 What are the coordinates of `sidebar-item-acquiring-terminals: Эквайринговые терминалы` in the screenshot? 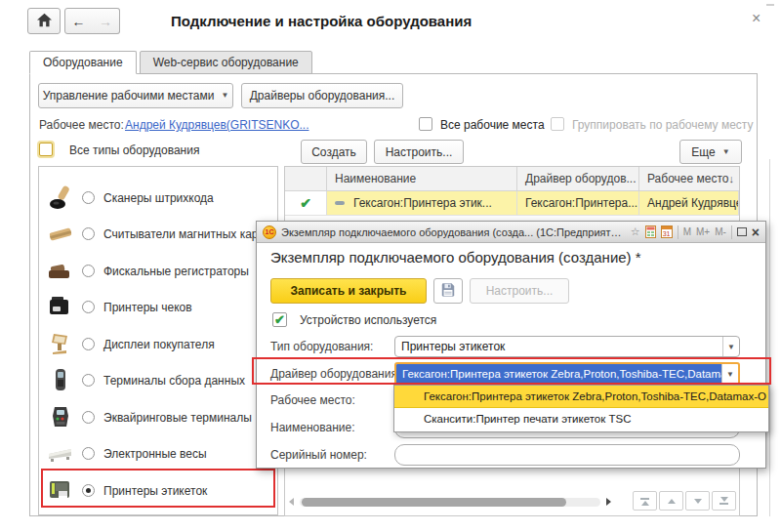 It's located at (158, 418).